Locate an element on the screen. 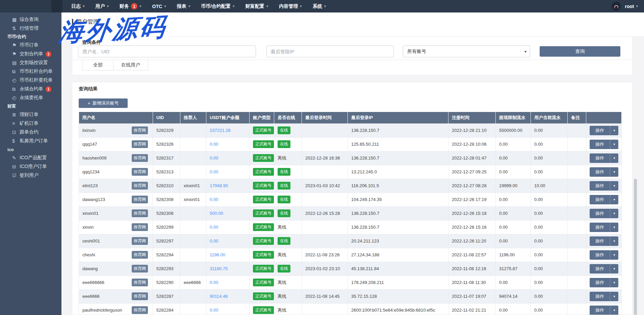 The image size is (644, 315). usdt-balance-link: 17948.90 is located at coordinates (219, 185).